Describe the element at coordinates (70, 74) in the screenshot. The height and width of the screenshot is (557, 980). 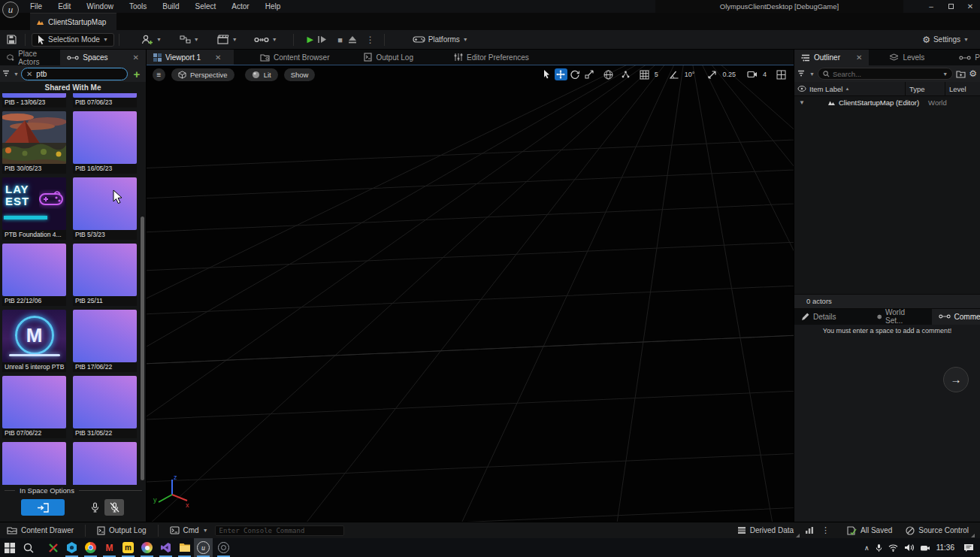
I see `spaces-search-input` at that location.